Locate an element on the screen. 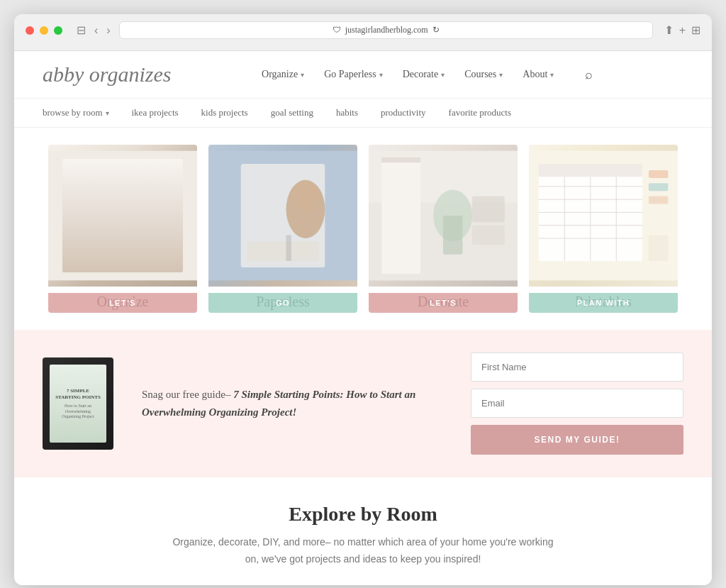  grid-button: ⊞ is located at coordinates (696, 30).